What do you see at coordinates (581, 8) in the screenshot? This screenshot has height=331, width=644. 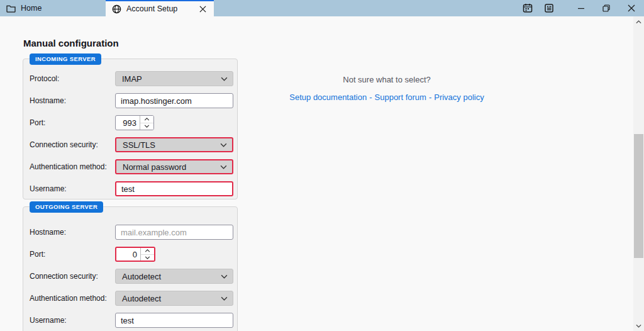 I see `minimize-icon` at bounding box center [581, 8].